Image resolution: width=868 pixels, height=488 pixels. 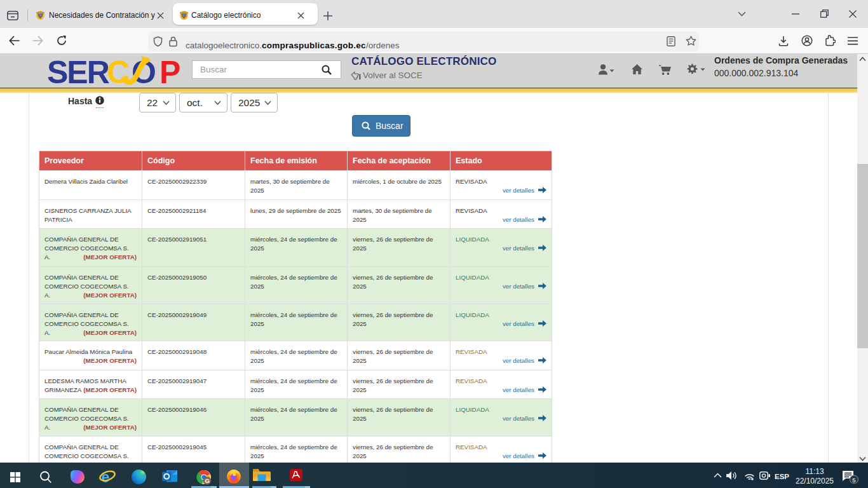 I want to click on svg-text: SER, so click(x=79, y=71).